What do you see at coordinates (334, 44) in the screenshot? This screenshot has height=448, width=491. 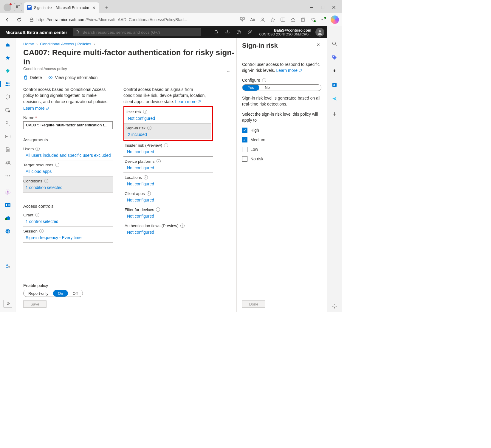 I see `rr-search-icon` at bounding box center [334, 44].